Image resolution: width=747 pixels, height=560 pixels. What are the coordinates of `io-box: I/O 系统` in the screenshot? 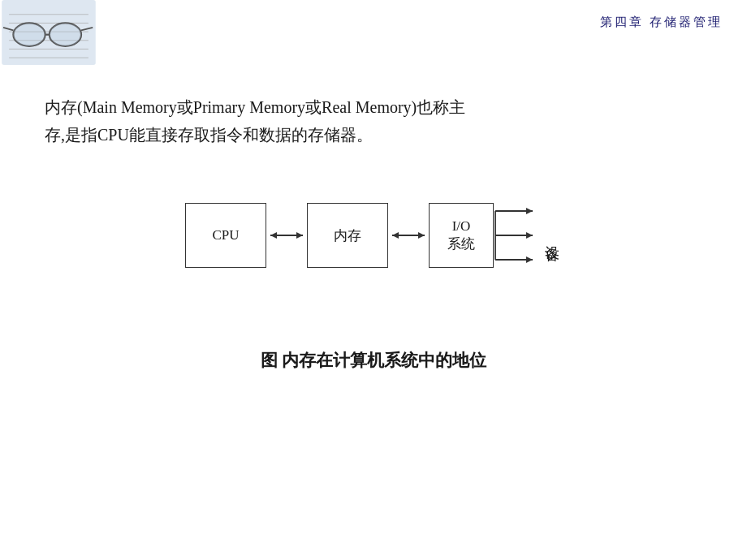 It's located at (461, 235).